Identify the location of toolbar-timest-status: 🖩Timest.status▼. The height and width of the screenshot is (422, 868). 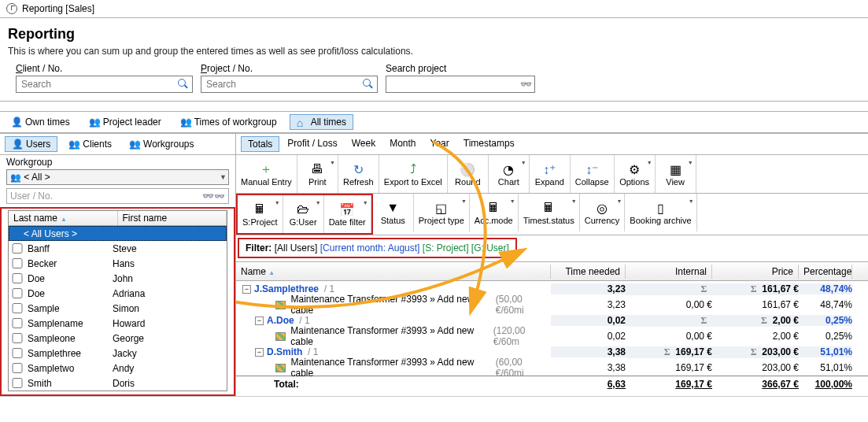
(549, 213).